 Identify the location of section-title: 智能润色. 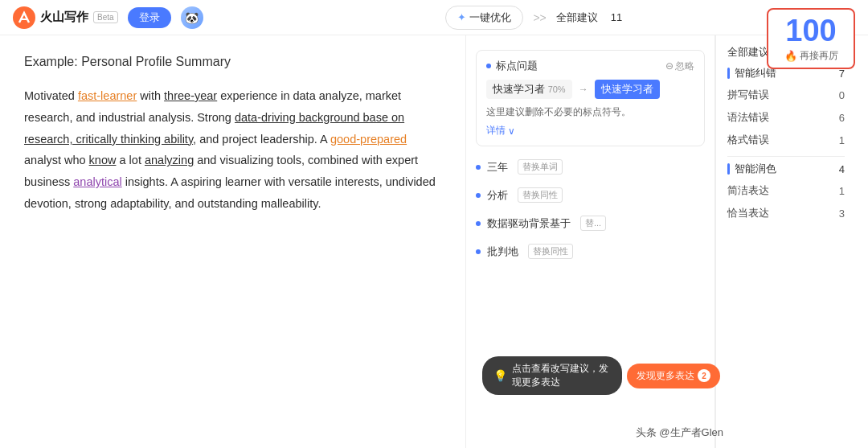
(755, 169).